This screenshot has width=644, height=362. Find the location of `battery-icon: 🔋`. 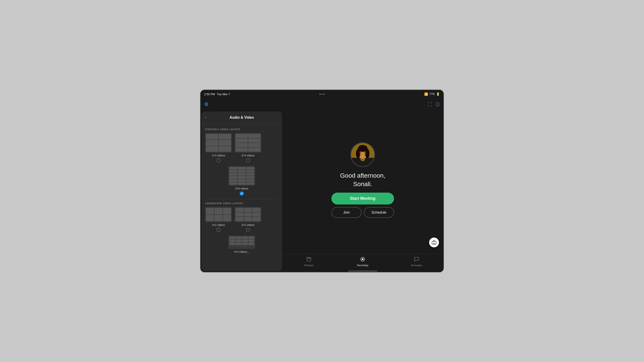

battery-icon: 🔋 is located at coordinates (438, 94).